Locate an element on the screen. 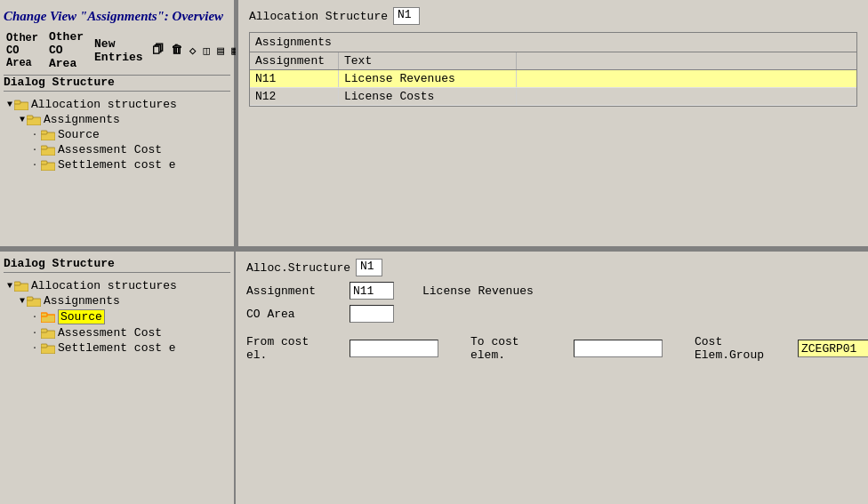 The image size is (868, 504). tree-source: · Source is located at coordinates (117, 135).